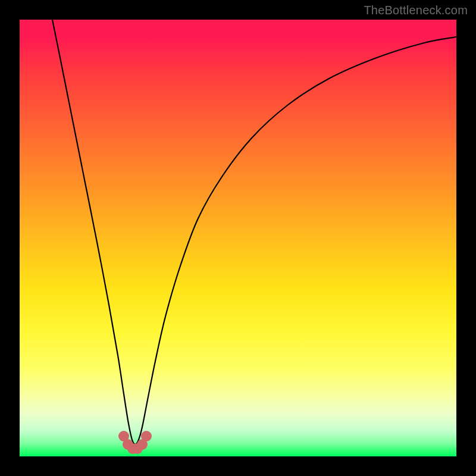 This screenshot has width=476, height=476. Describe the element at coordinates (415, 11) in the screenshot. I see `watermark-text: TheBottleneck.com` at that location.